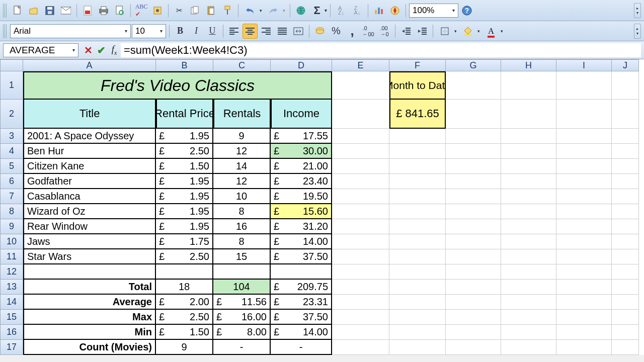 The height and width of the screenshot is (362, 644). Describe the element at coordinates (242, 151) in the screenshot. I see `cell-rentals: 12` at that location.